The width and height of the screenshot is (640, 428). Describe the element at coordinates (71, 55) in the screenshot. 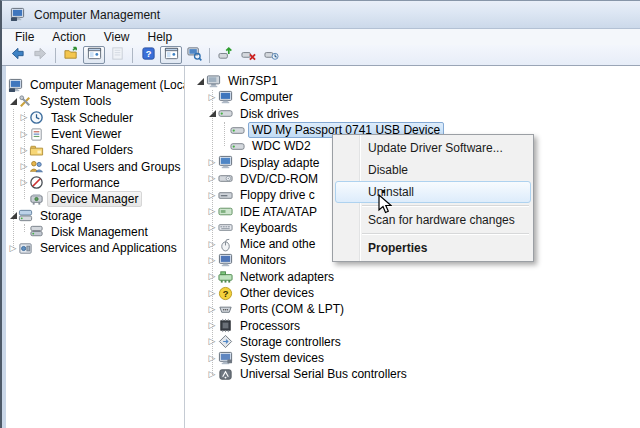

I see `up-one-level-button` at that location.